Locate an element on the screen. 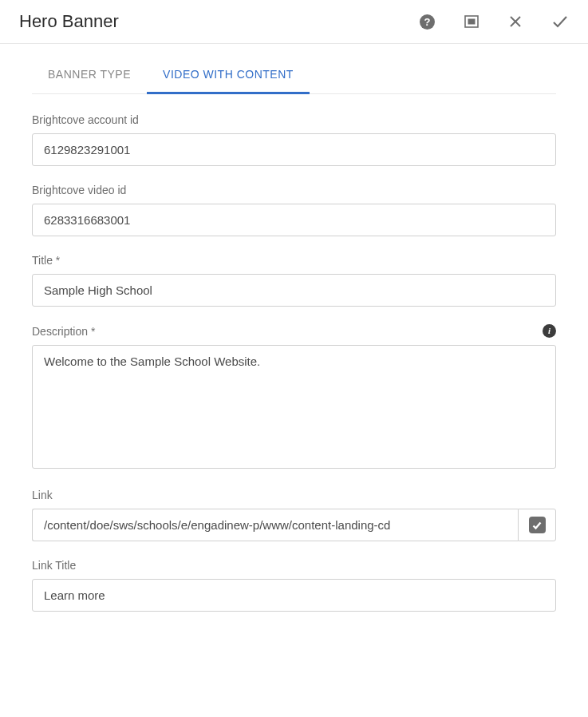 This screenshot has height=717, width=588. fullscreen-icon is located at coordinates (472, 22).